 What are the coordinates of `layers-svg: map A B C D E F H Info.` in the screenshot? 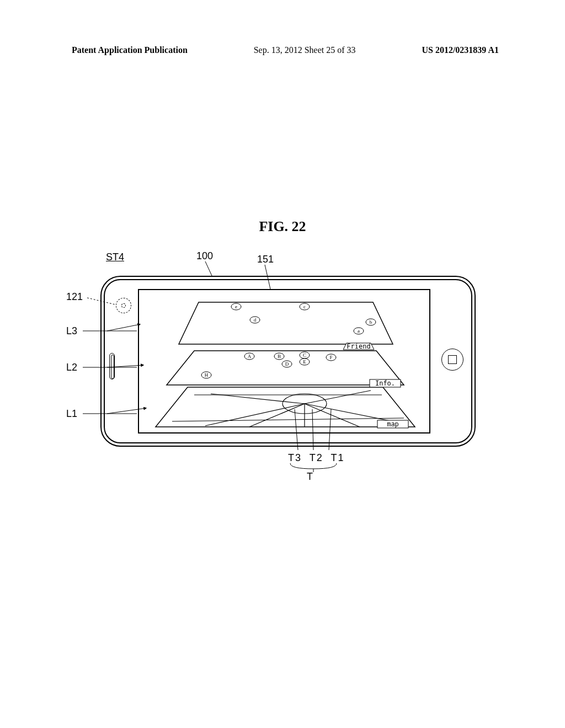 It's located at (285, 362).